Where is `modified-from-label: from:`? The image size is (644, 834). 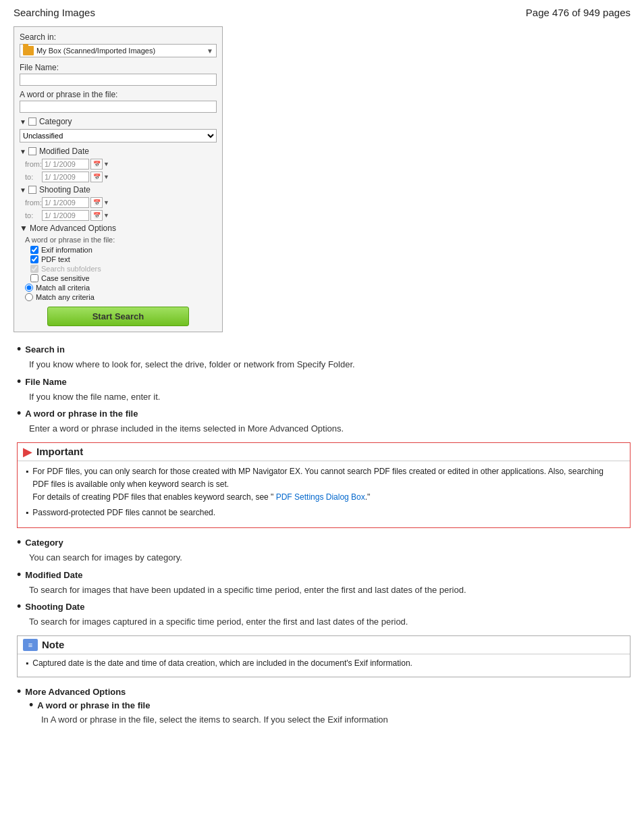 modified-from-label: from: is located at coordinates (34, 164).